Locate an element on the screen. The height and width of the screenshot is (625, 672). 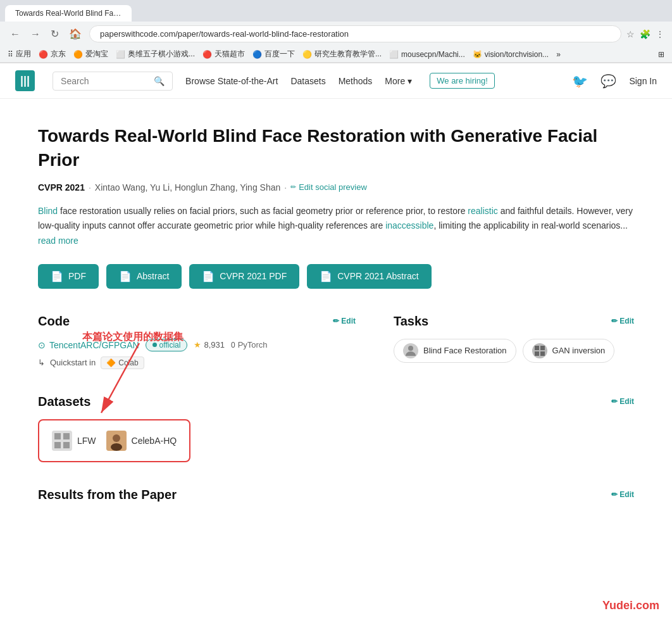
browse-state-link: Browse State-of-the-Art is located at coordinates (232, 81).